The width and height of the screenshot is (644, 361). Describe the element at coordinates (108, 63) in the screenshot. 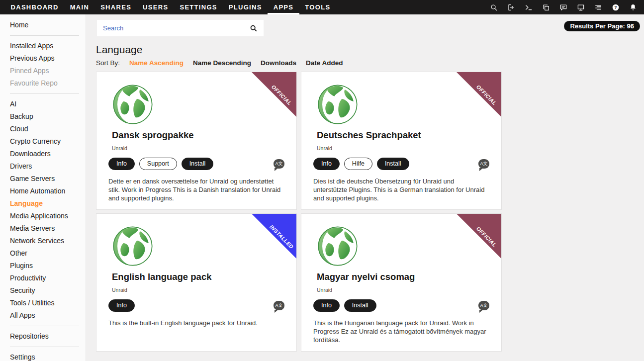

I see `sort-by-label: Sort By:` at that location.